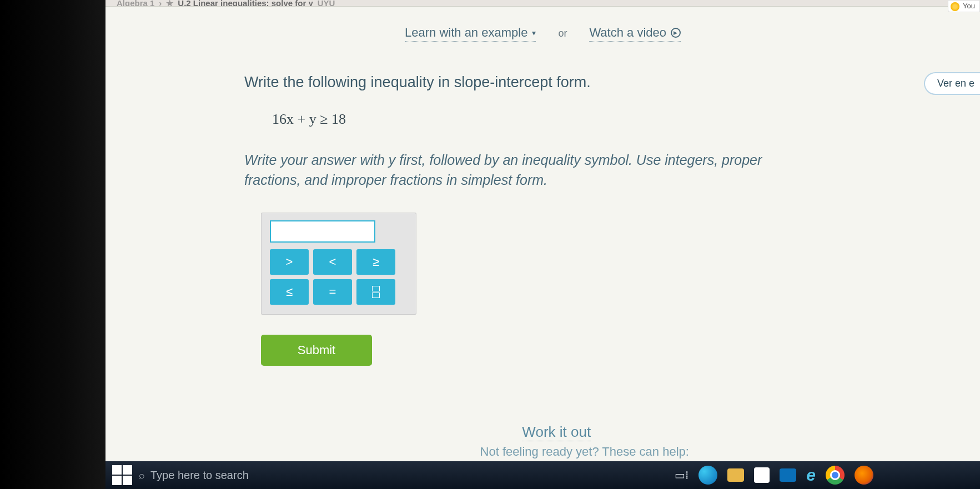 The height and width of the screenshot is (489, 980). I want to click on not-ready-text: Not feeling ready yet? These can help:, so click(585, 452).